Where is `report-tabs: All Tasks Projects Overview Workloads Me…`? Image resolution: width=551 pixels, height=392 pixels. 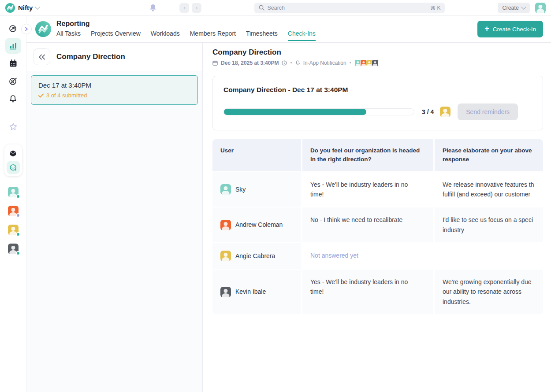 report-tabs: All Tasks Projects Overview Workloads Me… is located at coordinates (186, 35).